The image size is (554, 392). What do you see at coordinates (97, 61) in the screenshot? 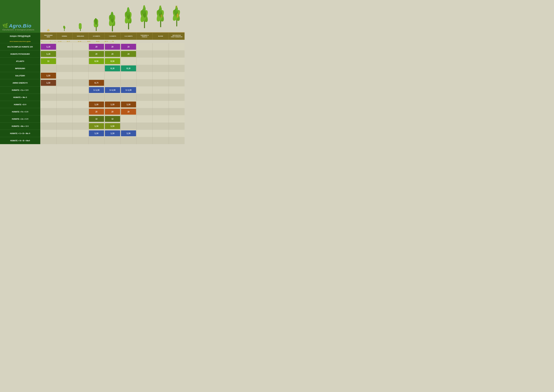
I see `cell-value: 0,5l` at bounding box center [97, 61].